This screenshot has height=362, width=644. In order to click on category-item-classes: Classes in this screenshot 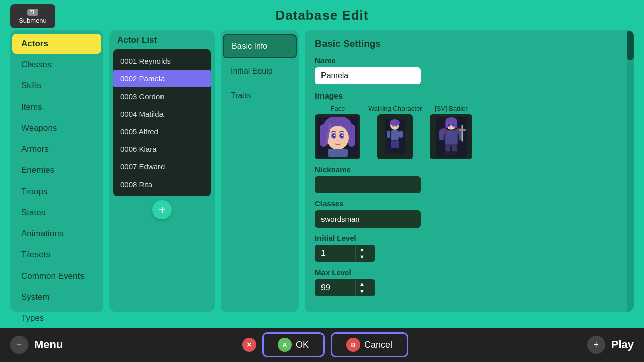, I will do `click(56, 65)`.